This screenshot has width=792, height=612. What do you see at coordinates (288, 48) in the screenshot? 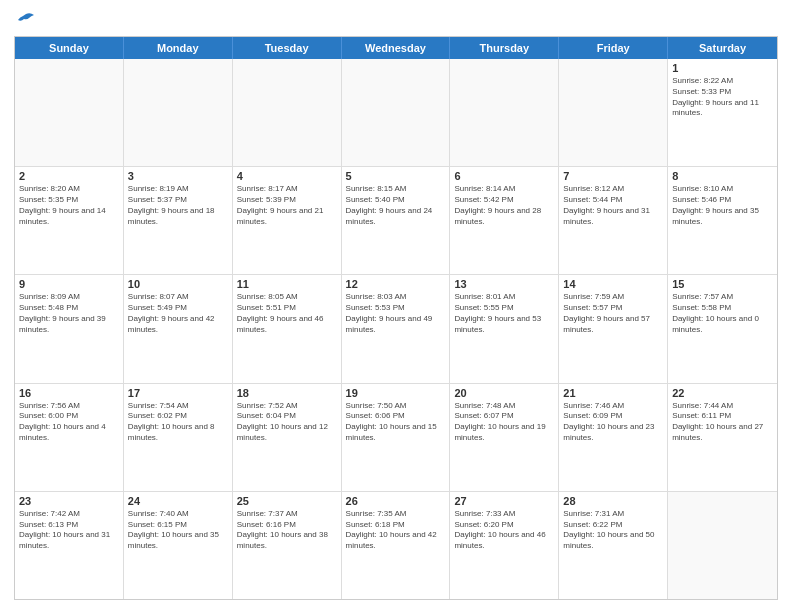
I see `weekday-header-tuesday: Tuesday` at bounding box center [288, 48].